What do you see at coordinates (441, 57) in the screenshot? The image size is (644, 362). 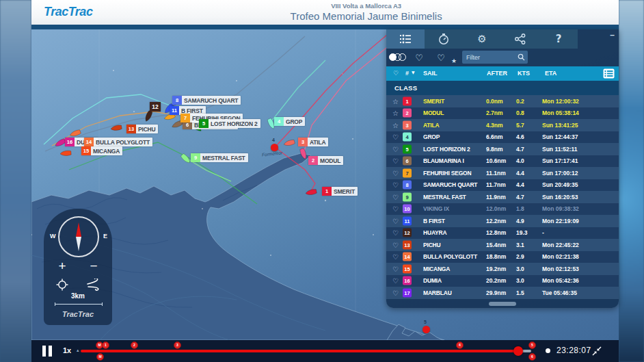 I see `favorites-star-toggle: ♡★` at bounding box center [441, 57].